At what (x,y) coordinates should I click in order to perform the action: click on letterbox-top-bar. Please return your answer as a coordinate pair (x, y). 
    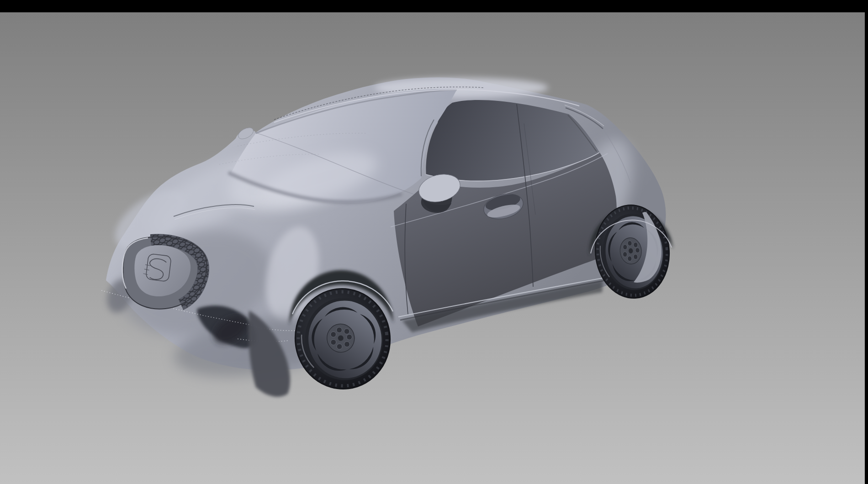
    Looking at the image, I should click on (434, 6).